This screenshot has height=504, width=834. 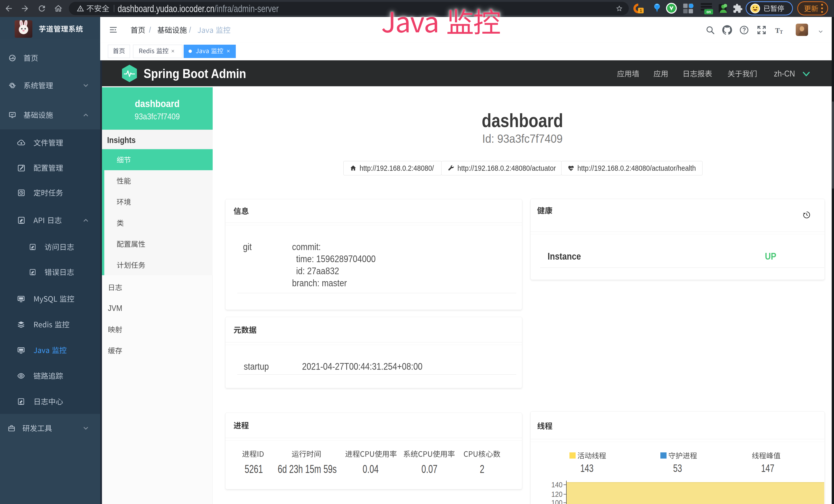 I want to click on svg-text: 1, so click(x=641, y=11).